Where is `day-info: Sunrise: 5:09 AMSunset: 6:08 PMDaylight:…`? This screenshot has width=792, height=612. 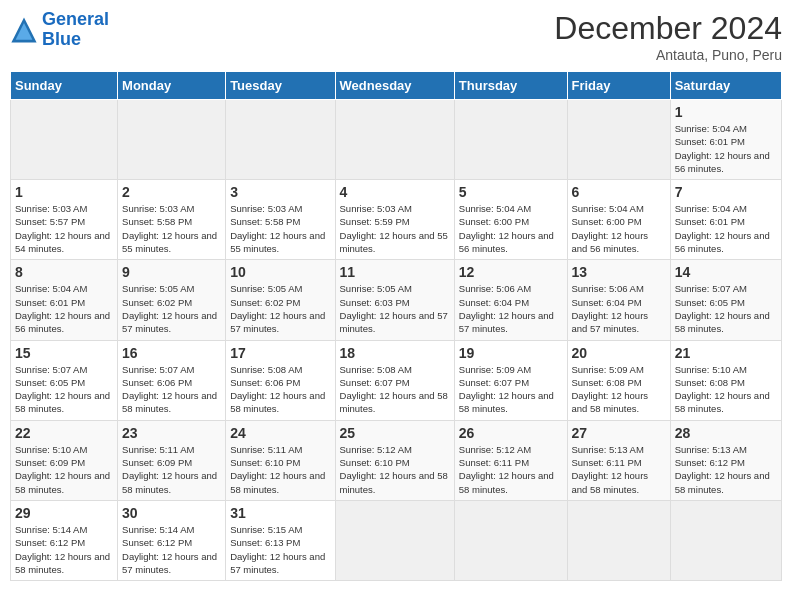
day-info: Sunrise: 5:09 AMSunset: 6:08 PMDaylight:… is located at coordinates (619, 390).